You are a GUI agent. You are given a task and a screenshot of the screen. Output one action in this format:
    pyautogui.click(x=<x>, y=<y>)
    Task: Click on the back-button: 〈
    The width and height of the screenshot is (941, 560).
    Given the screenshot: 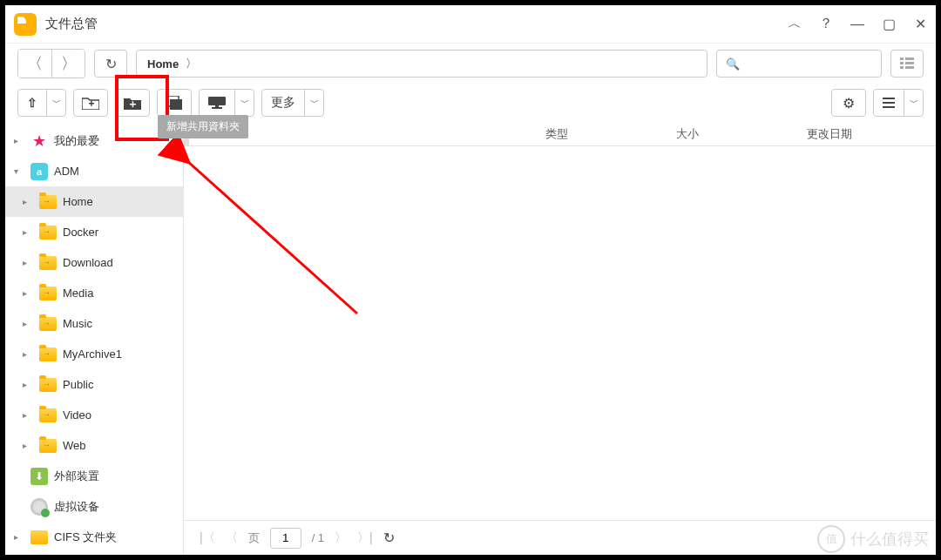 What is the action you would take?
    pyautogui.click(x=35, y=64)
    